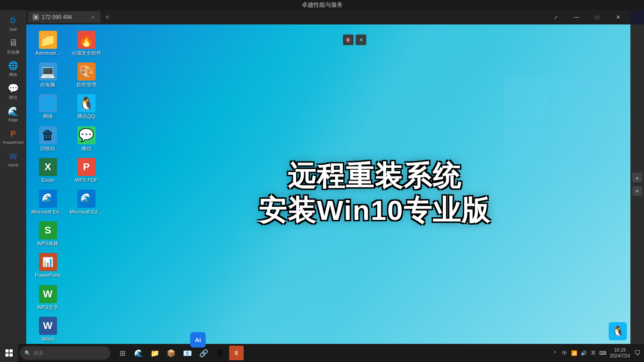 This screenshot has width=644, height=362. I want to click on outer-taskbar-search: 🔍, so click(65, 353).